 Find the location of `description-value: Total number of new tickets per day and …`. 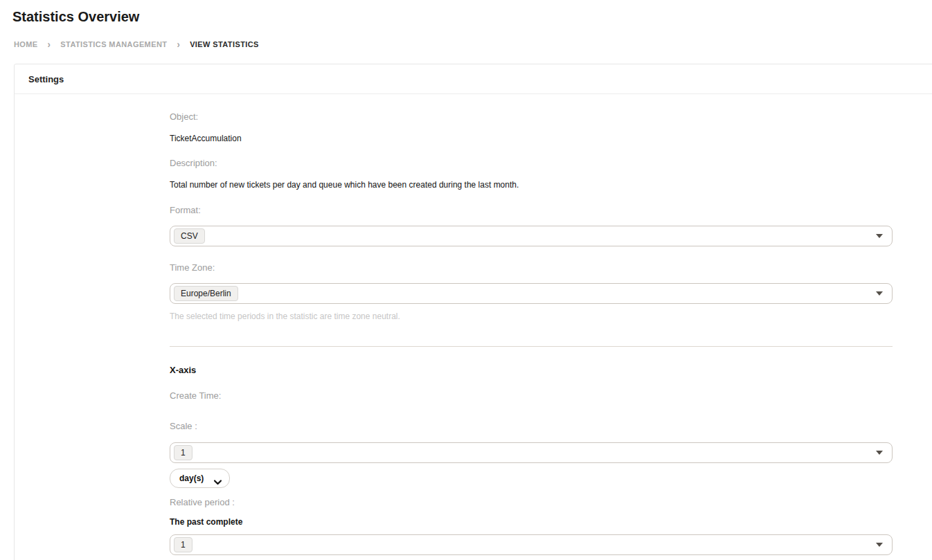

description-value: Total number of new tickets per day and … is located at coordinates (531, 185).